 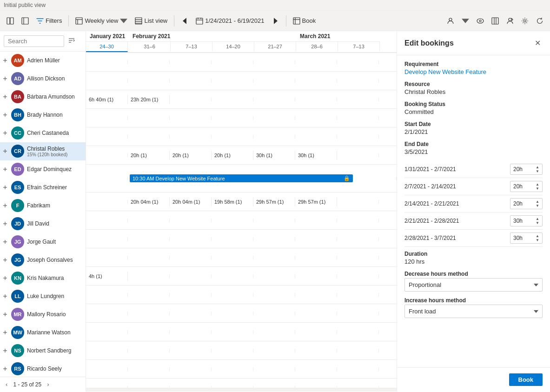 I want to click on hours-up-3: ▲, so click(x=537, y=219).